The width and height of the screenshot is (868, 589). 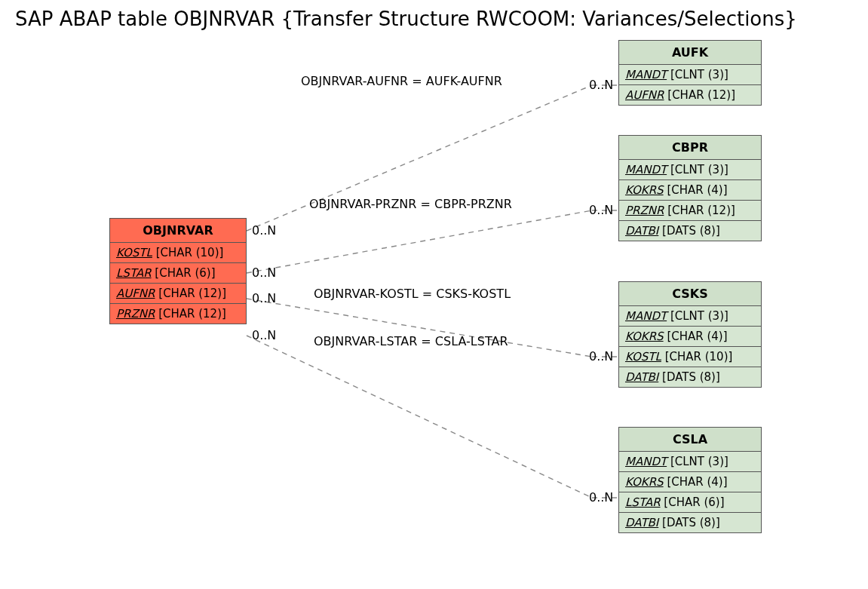 I want to click on page-title: SAP ABAP table OBJNRVAR {Transfer Struct…, so click(x=406, y=19).